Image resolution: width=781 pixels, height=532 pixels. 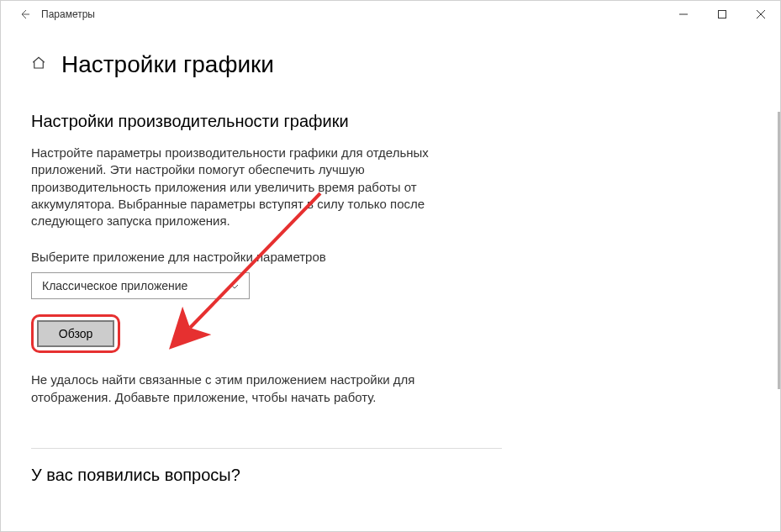 I want to click on window-controls, so click(x=722, y=14).